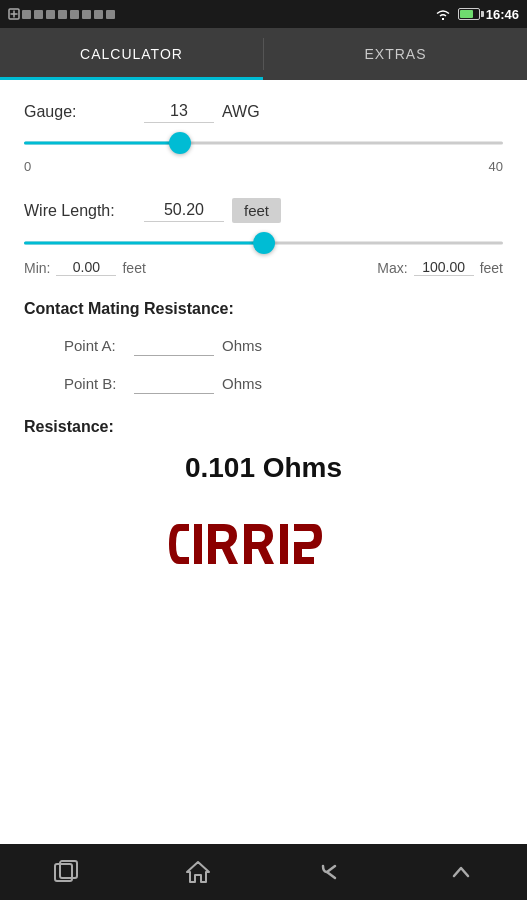 The height and width of the screenshot is (900, 527). I want to click on status-bar: 16:46, so click(264, 14).